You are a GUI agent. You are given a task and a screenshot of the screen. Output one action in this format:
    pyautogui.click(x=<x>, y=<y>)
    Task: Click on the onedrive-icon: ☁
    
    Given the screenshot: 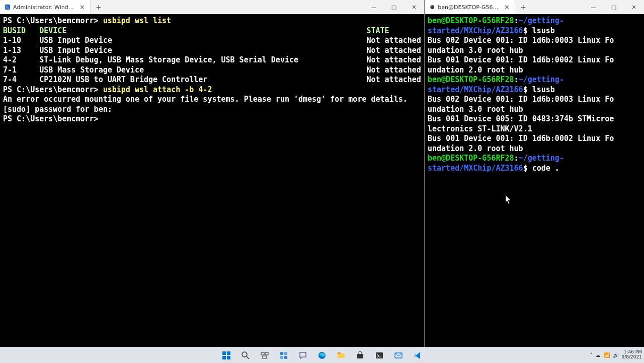 What is the action you would take?
    pyautogui.click(x=598, y=355)
    